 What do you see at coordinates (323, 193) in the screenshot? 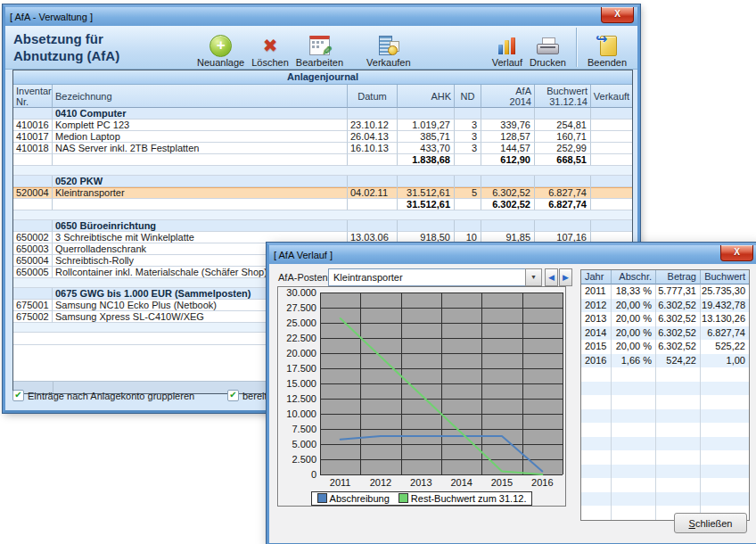
I see `journal-row-520004: 520004Kleintransporter04.02.1131.512,615…` at bounding box center [323, 193].